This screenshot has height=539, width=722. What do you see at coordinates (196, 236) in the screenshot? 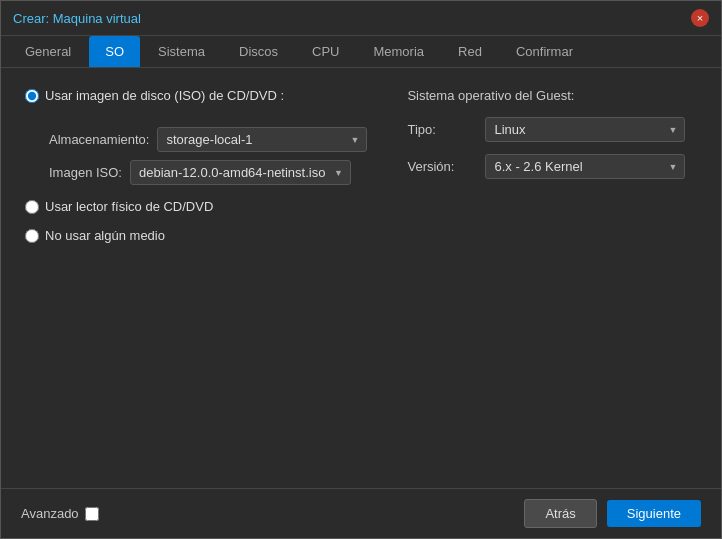
I see `radio-none: No usar algún medio` at bounding box center [196, 236].